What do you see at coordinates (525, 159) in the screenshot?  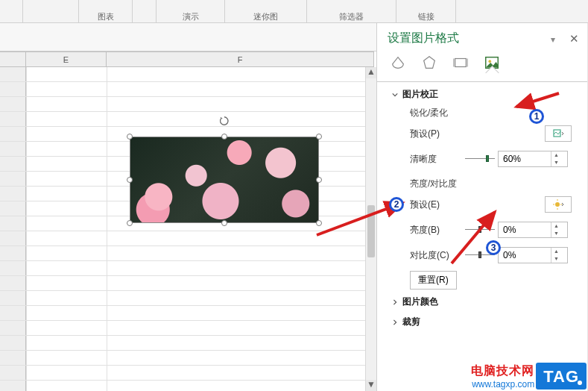 I see `sharpness-input` at bounding box center [525, 159].